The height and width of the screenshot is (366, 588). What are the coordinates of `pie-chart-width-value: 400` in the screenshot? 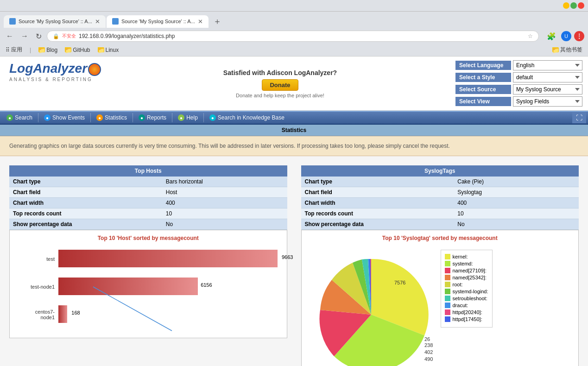 It's located at (516, 203).